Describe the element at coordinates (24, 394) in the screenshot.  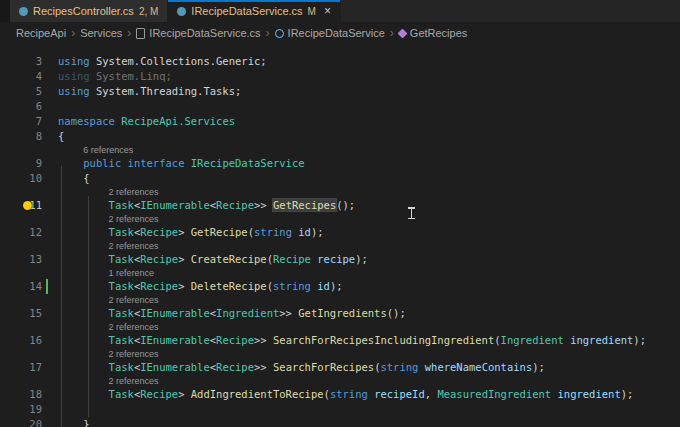
I see `line-number: 18` at that location.